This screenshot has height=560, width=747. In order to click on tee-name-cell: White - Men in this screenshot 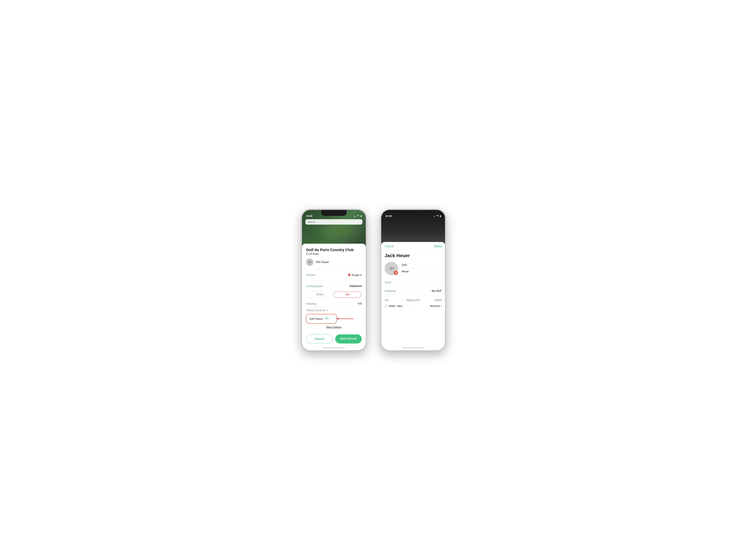, I will do `click(394, 306)`.